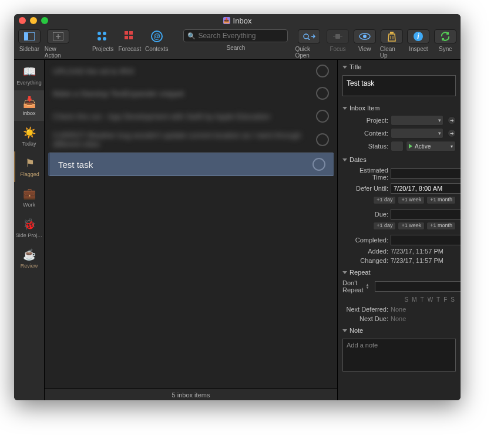 The width and height of the screenshot is (504, 439). Describe the element at coordinates (425, 188) in the screenshot. I see `defer-until-field` at that location.